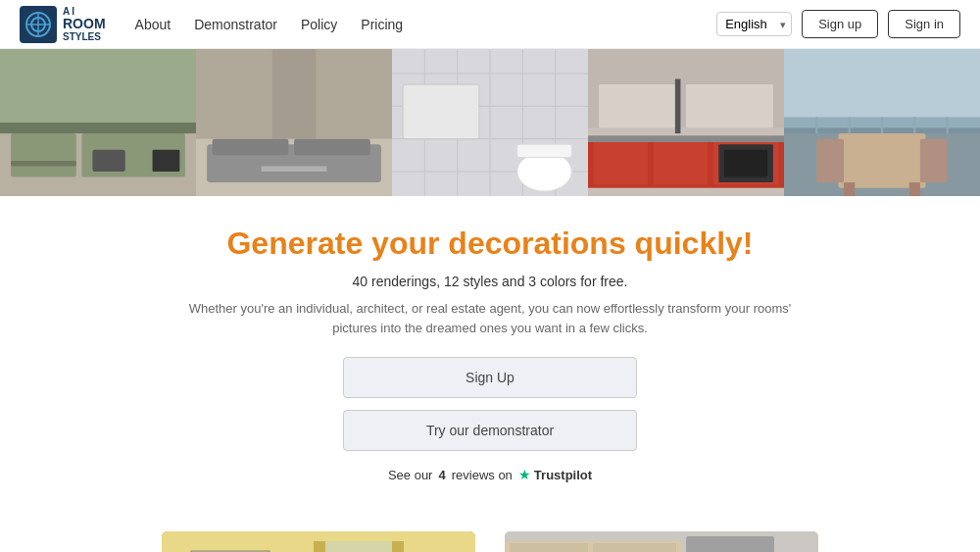 The height and width of the screenshot is (552, 980). I want to click on main-description: Whether you're an individual, architect,…, so click(490, 318).